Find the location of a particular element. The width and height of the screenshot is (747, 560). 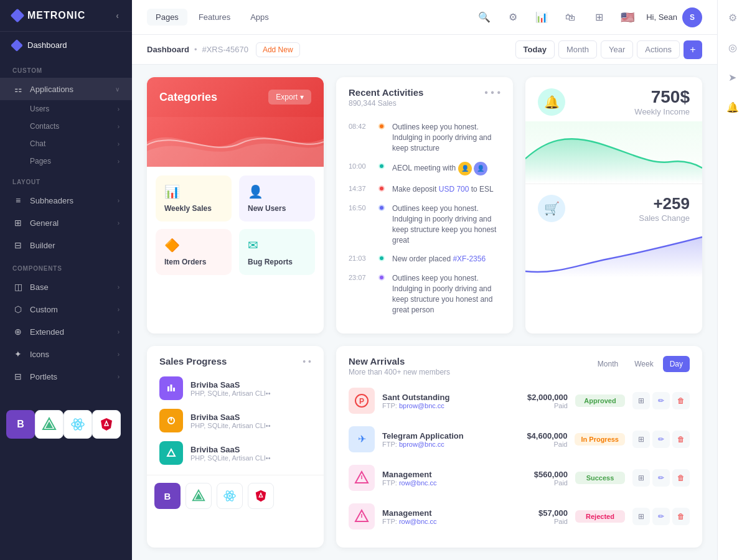

arr-delete-0: 🗑 is located at coordinates (681, 401).